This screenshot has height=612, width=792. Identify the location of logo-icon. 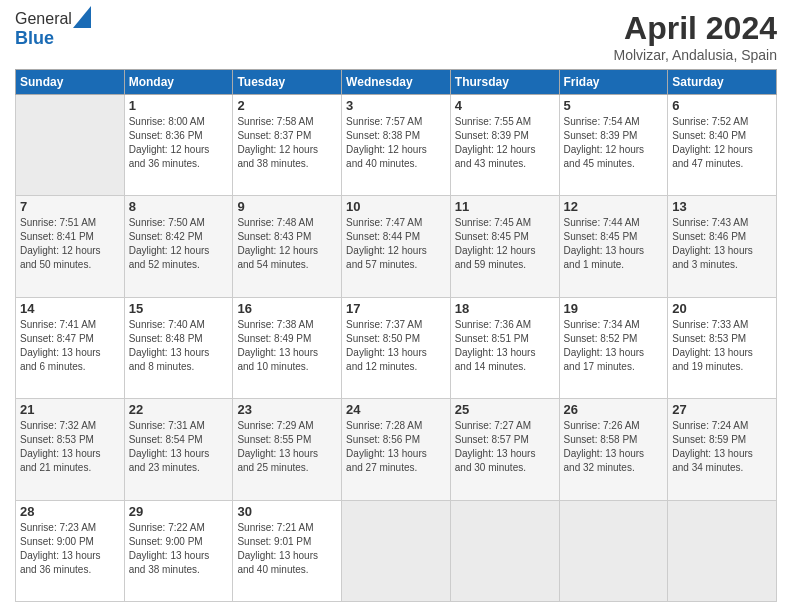
(82, 17).